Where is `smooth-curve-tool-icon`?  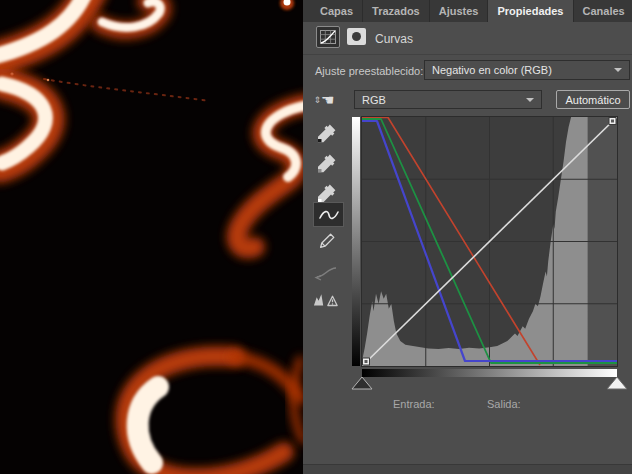 smooth-curve-tool-icon is located at coordinates (326, 273).